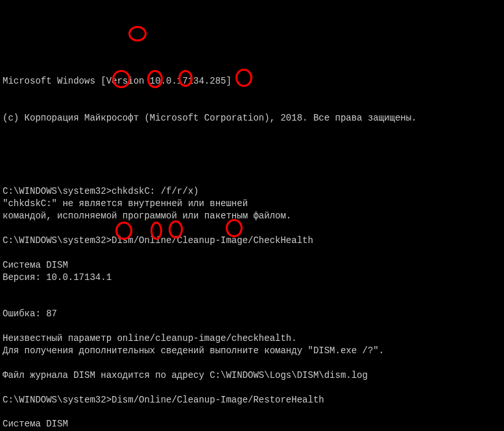 The height and width of the screenshot is (431, 504). I want to click on command-line: C:\WINDOWS\system32>chkdskC: /f/r/x), so click(252, 192).